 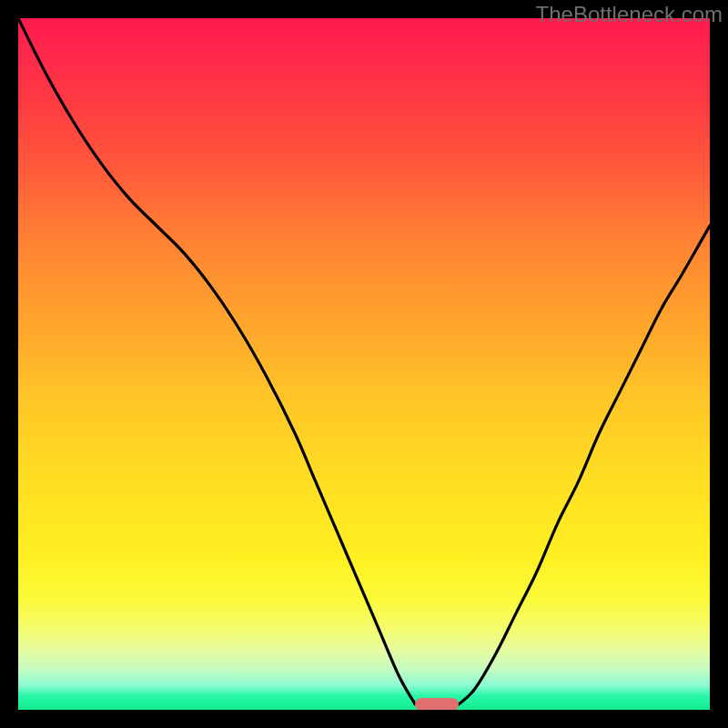 I want to click on watermark-text: TheBottleneck.com, so click(x=630, y=15).